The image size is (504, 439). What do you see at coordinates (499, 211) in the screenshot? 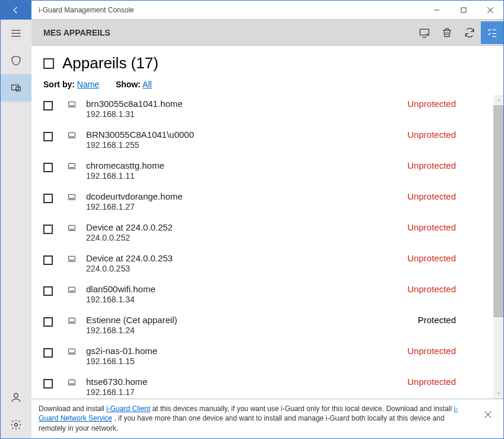
I see `scroll-thumb` at bounding box center [499, 211].